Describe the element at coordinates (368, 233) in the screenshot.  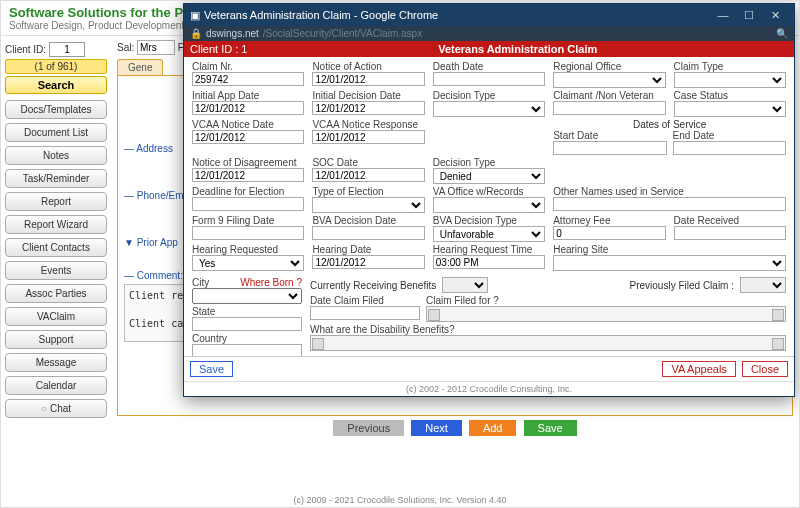
I see `bva-decision-date-input` at that location.